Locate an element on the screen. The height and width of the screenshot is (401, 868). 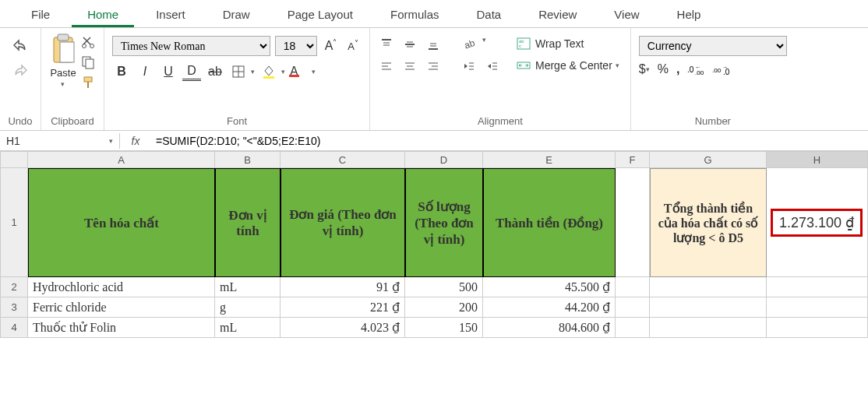
cell-D4: 150 is located at coordinates (444, 328).